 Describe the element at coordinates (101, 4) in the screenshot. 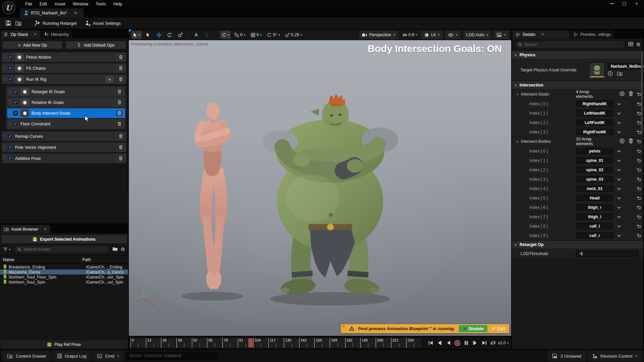

I see `menu-item-tools: Tools` at that location.